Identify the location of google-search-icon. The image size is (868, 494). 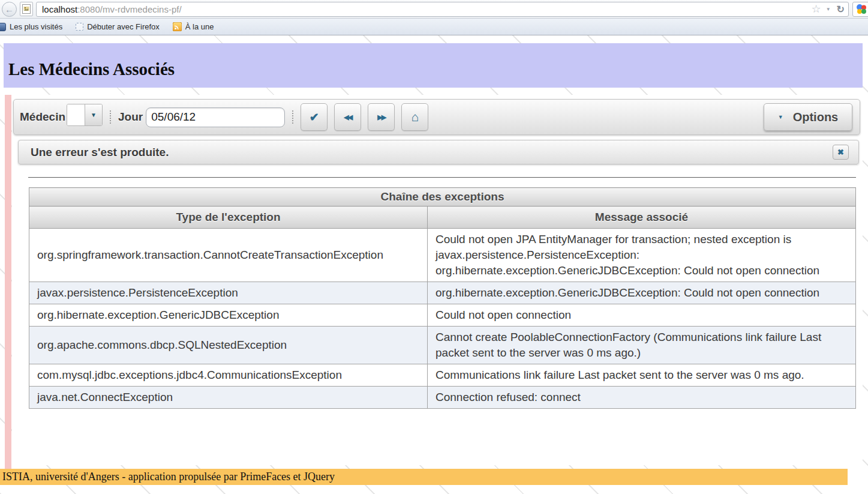
(861, 9).